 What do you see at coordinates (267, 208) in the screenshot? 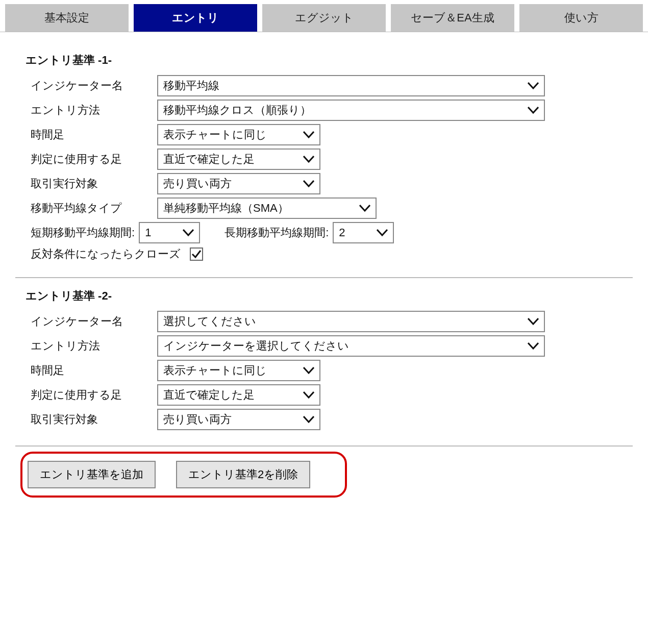
I see `matype-select-1: 単純移動平均線（SMA）` at bounding box center [267, 208].